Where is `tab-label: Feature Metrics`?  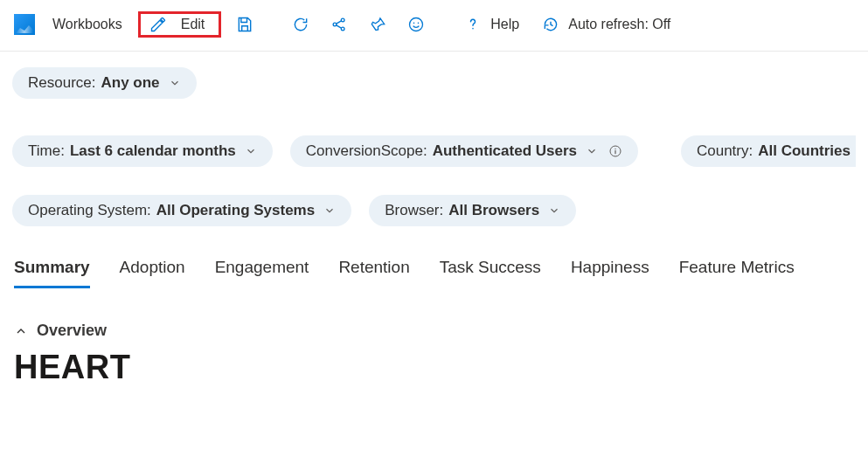 tab-label: Feature Metrics is located at coordinates (737, 267).